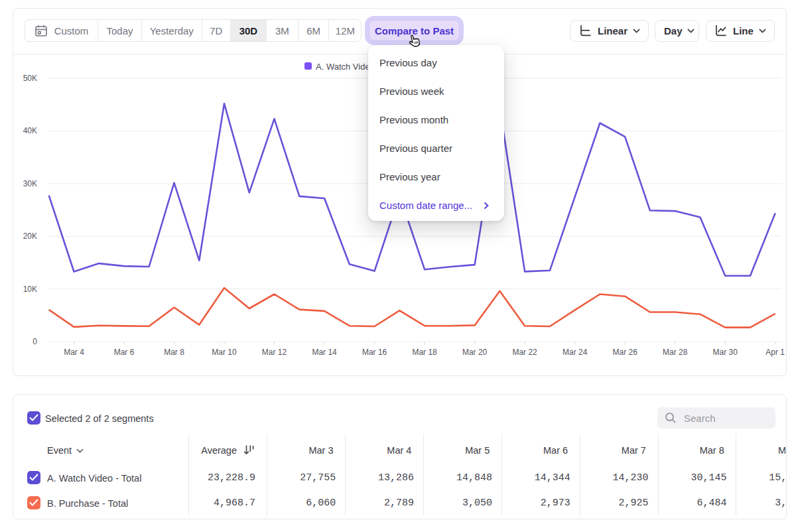  I want to click on svg-text: Mar 14, so click(324, 352).